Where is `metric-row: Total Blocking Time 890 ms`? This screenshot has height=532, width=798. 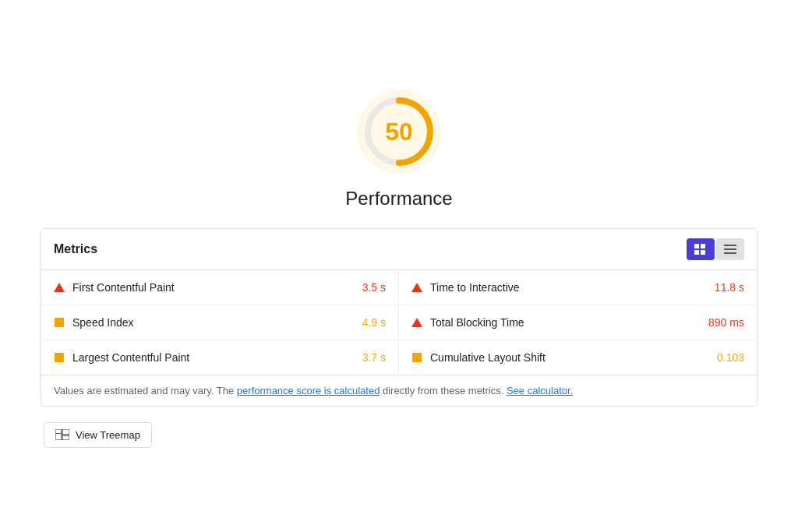 metric-row: Total Blocking Time 890 ms is located at coordinates (578, 322).